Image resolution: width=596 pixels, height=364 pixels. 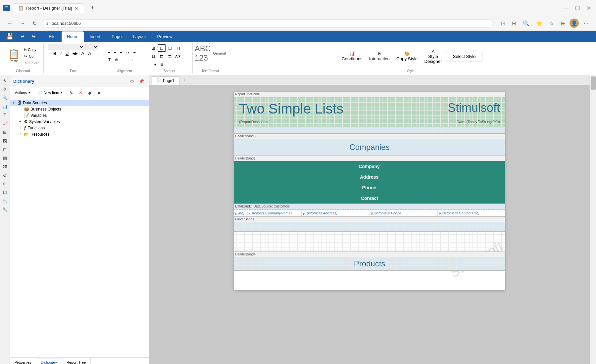 I want to click on tree-item-resources: + 📂 Resources, so click(x=79, y=134).